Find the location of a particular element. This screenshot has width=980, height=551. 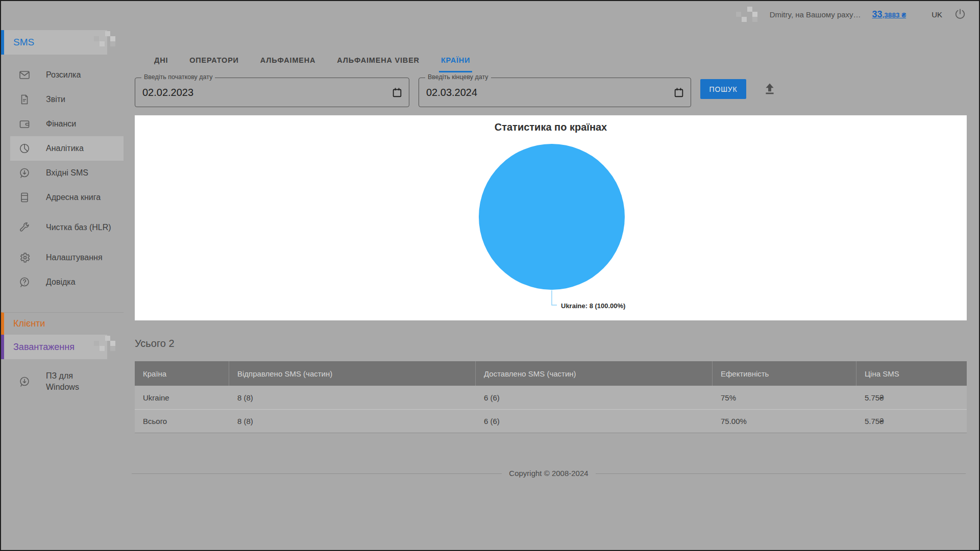

language-selector: UK is located at coordinates (930, 14).